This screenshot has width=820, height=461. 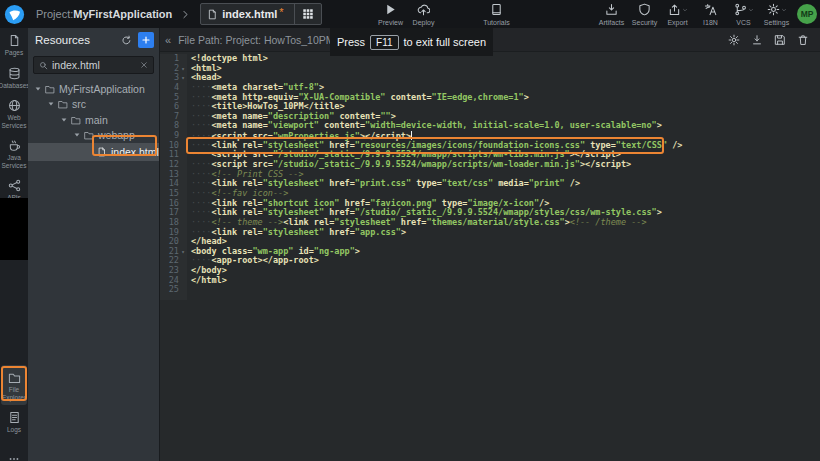 What do you see at coordinates (14, 117) in the screenshot?
I see `sidebar-top-items: PagesDatabasesWeb ServicesJava ServicesA…` at bounding box center [14, 117].